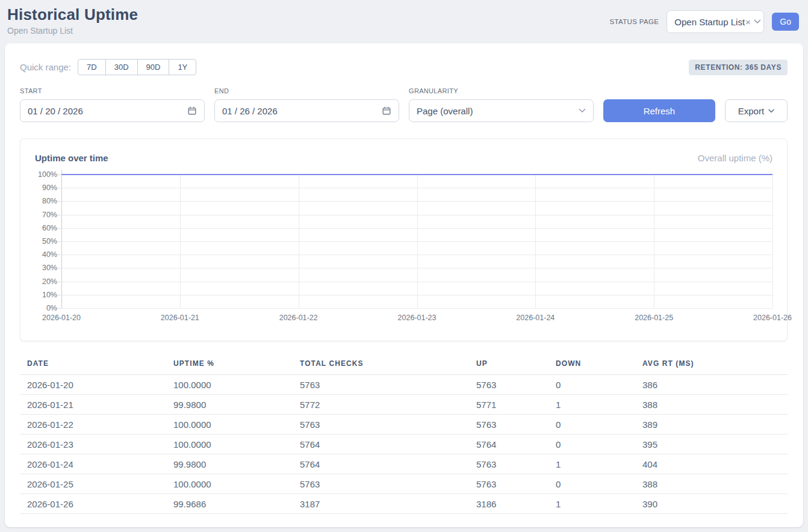 This screenshot has width=808, height=532. Describe the element at coordinates (403, 367) in the screenshot. I see `table-header-row: DATEUPTIME %TOTAL CHECKSUPDOWNAVG RT (MS…` at that location.